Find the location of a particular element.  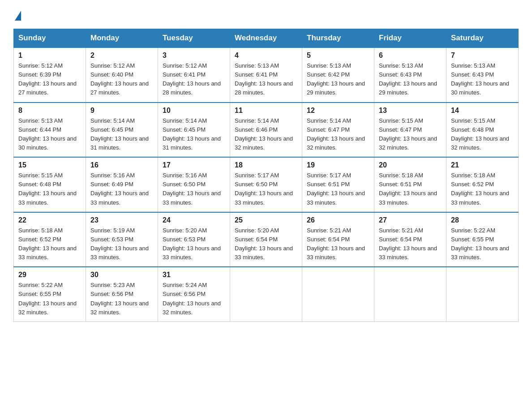

day-number: 28 is located at coordinates (482, 220).